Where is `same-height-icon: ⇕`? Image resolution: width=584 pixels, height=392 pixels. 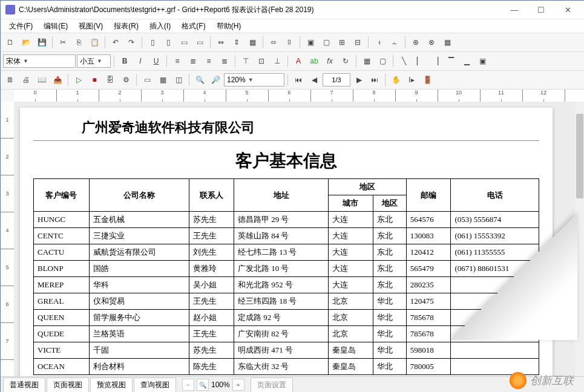
same-height-icon: ⇕ is located at coordinates (237, 42).